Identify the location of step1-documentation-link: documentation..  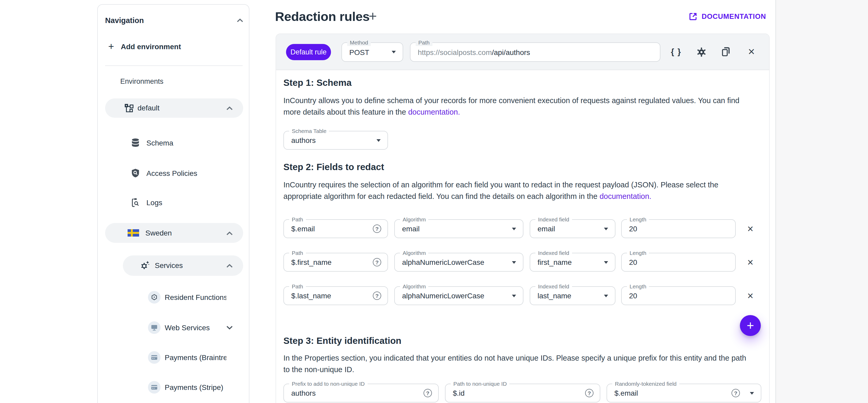
(434, 112).